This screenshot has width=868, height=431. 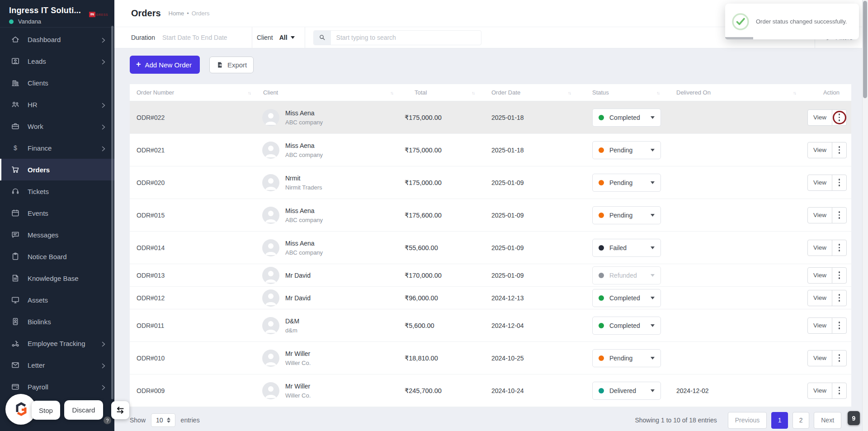 What do you see at coordinates (57, 191) in the screenshot?
I see `sidebar-item-tickets: Tickets` at bounding box center [57, 191].